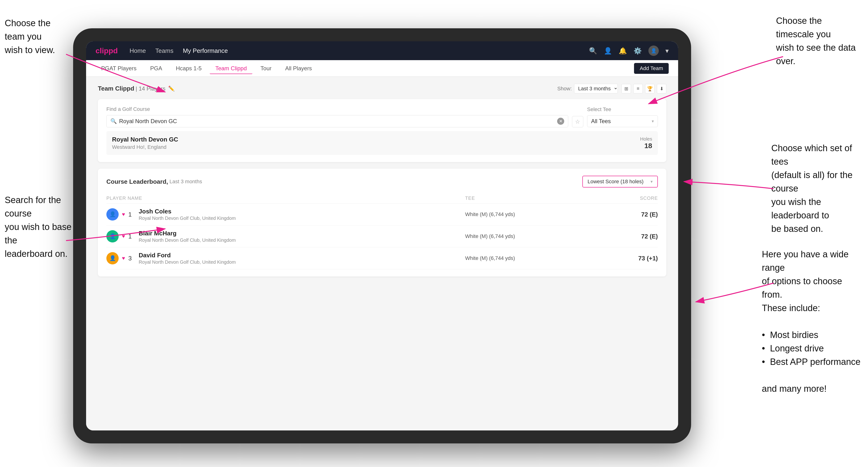 Image resolution: width=868 pixels, height=467 pixels. Describe the element at coordinates (187, 214) in the screenshot. I see `player-info: Josh Coles Royal North Devon Golf Club, …` at that location.